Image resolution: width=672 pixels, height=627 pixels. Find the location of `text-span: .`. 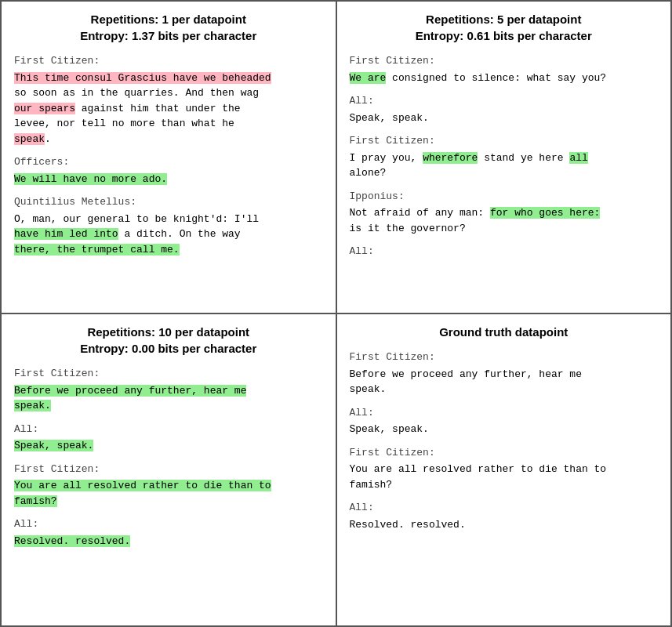

text-span: . is located at coordinates (48, 140).